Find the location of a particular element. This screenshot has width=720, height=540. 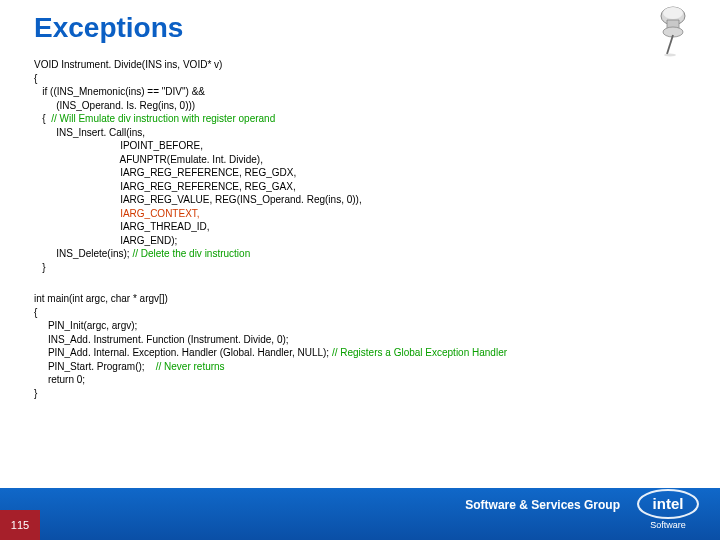

code-comment: // Will Emulate div instruction with reg… is located at coordinates (163, 118).